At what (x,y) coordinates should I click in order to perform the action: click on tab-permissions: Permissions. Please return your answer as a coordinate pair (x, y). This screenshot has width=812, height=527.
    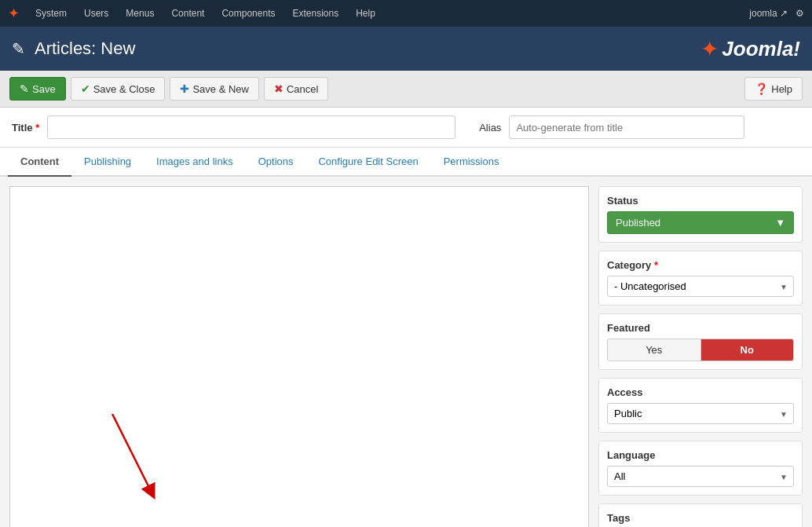
    Looking at the image, I should click on (471, 162).